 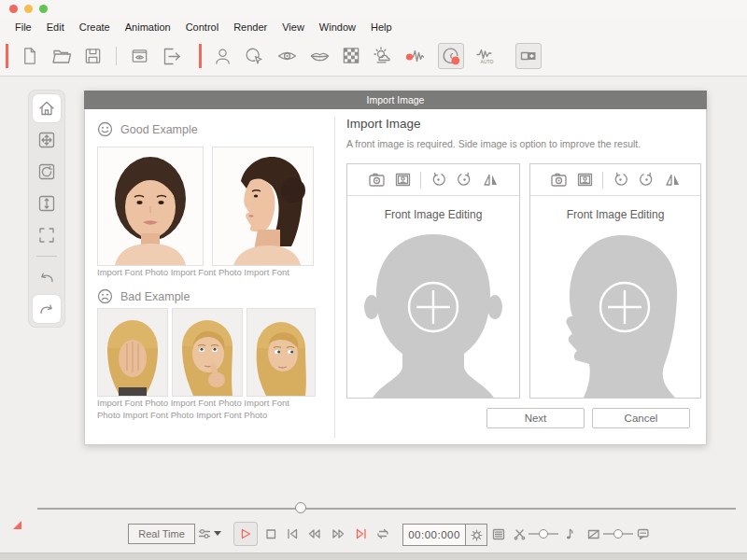 I want to click on undo-button, so click(x=47, y=277).